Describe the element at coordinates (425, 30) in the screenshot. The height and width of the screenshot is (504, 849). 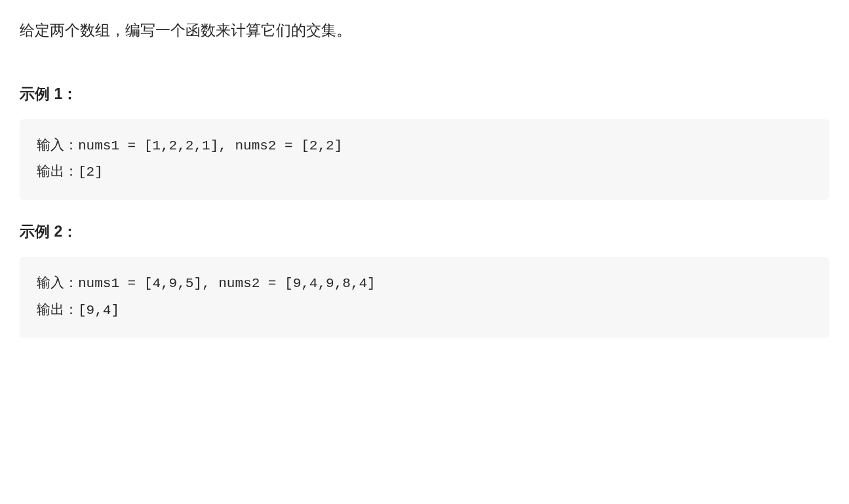
I see `problem-description: 给定两个数组，编写一个函数来计算它们的交集。` at that location.